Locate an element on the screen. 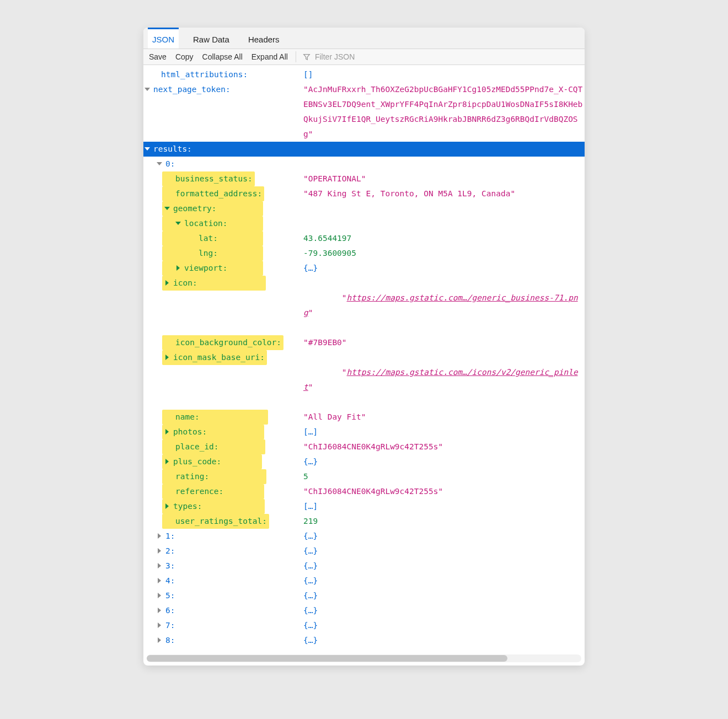  key-place-id: place_id: is located at coordinates (197, 447).